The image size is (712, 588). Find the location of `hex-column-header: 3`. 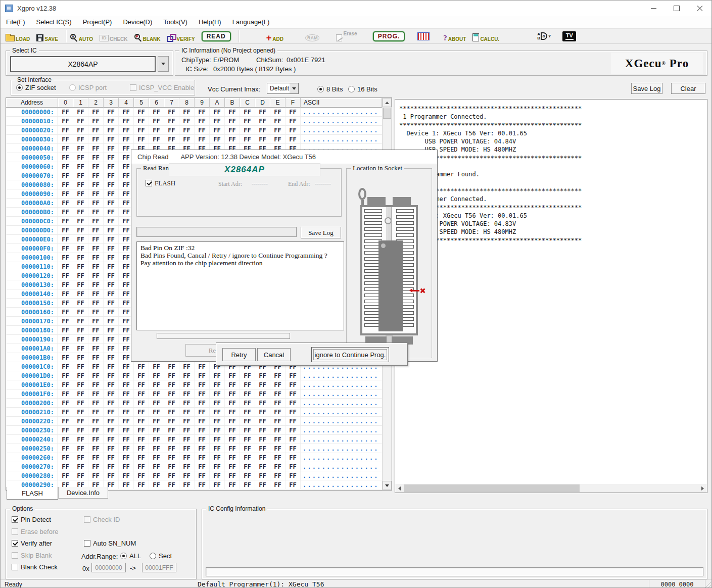

hex-column-header: 3 is located at coordinates (111, 103).